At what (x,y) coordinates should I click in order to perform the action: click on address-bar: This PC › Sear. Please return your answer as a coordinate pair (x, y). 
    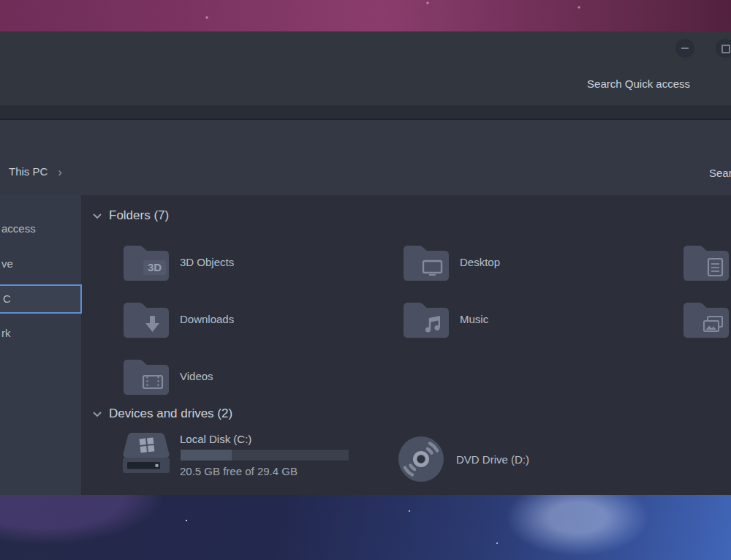
    Looking at the image, I should click on (366, 158).